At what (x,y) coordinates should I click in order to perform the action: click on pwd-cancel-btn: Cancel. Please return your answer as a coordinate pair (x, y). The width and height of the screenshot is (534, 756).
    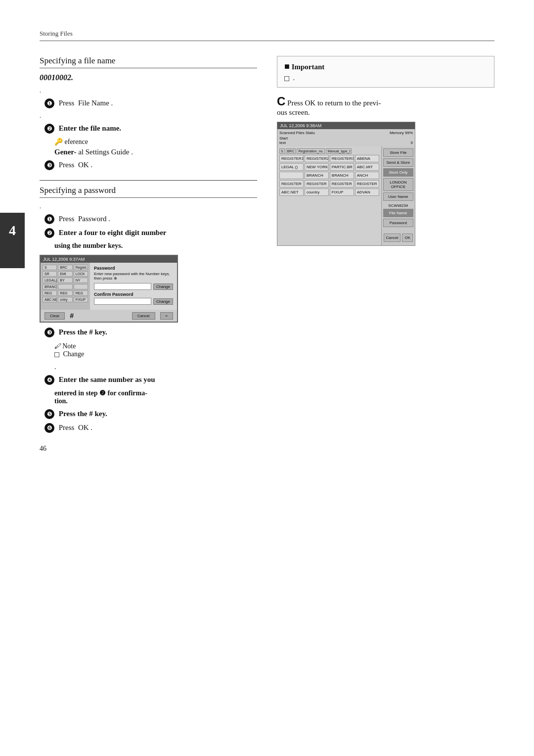
    Looking at the image, I should click on (143, 316).